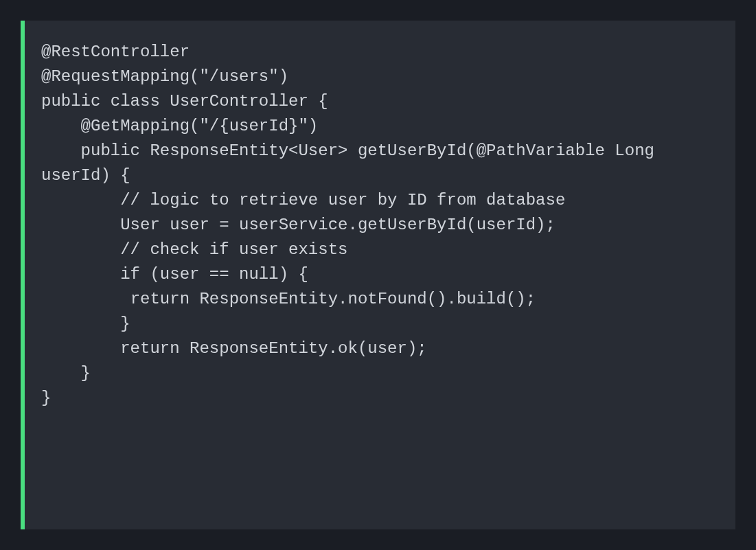 The height and width of the screenshot is (550, 756). What do you see at coordinates (380, 225) in the screenshot?
I see `code-line: User user = userService.getUserById(user…` at bounding box center [380, 225].